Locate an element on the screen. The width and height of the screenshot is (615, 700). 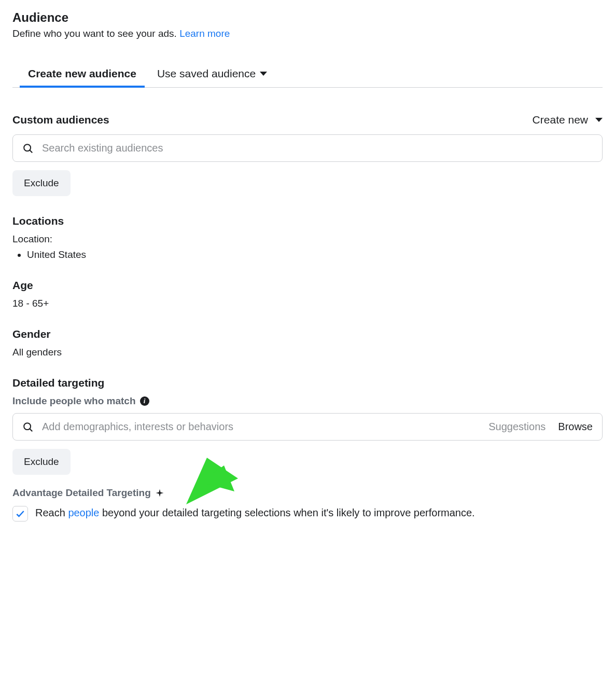
custom-audiences-label: Custom audiences is located at coordinates (61, 120).